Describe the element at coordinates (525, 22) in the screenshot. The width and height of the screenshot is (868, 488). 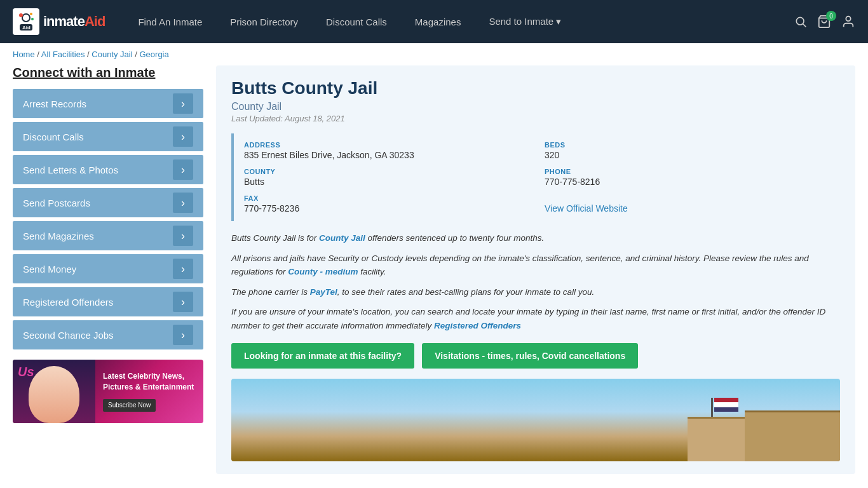
I see `nav-send-to-inmate: Send to Inmate ▾` at that location.